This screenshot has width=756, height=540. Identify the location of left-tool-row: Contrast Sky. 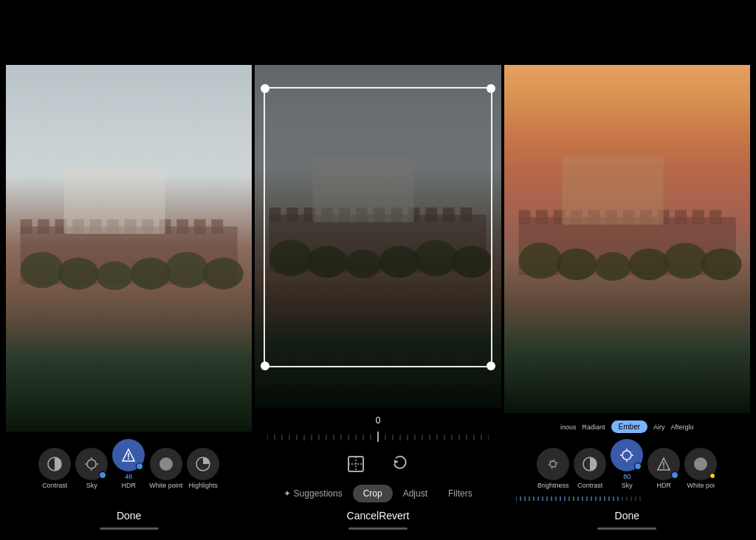
(128, 463).